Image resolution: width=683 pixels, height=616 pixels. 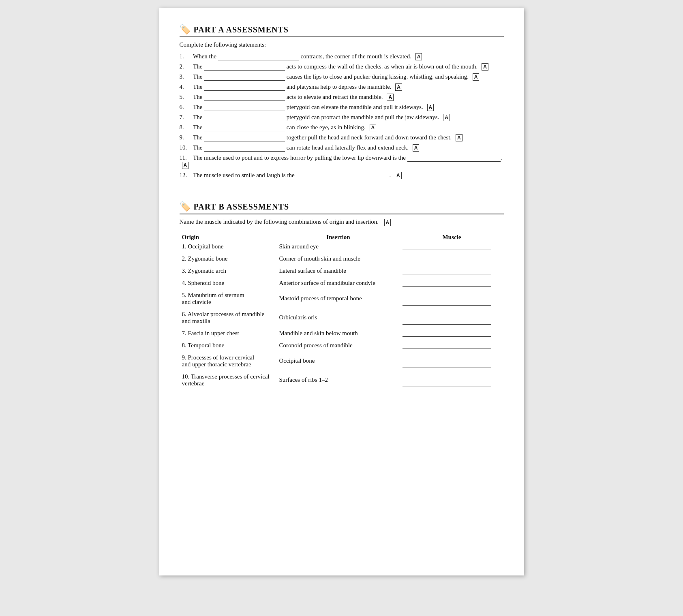 I want to click on stmt-num-9: 9., so click(x=186, y=138).